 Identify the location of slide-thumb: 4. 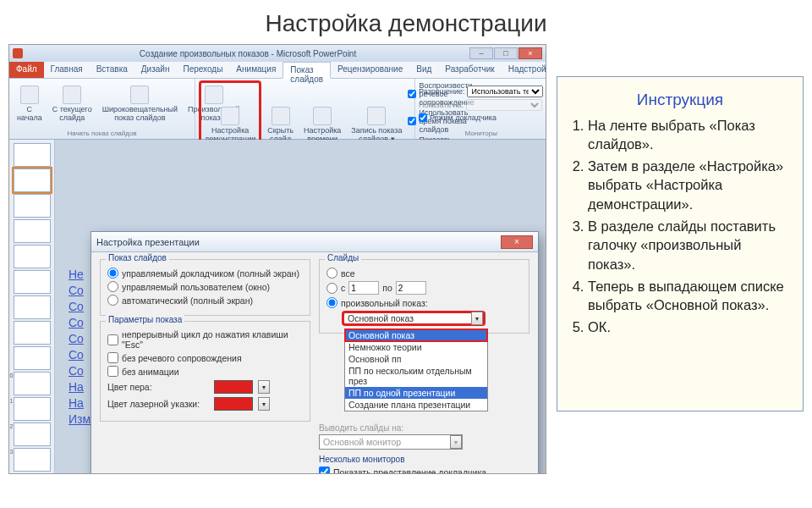
(32, 231).